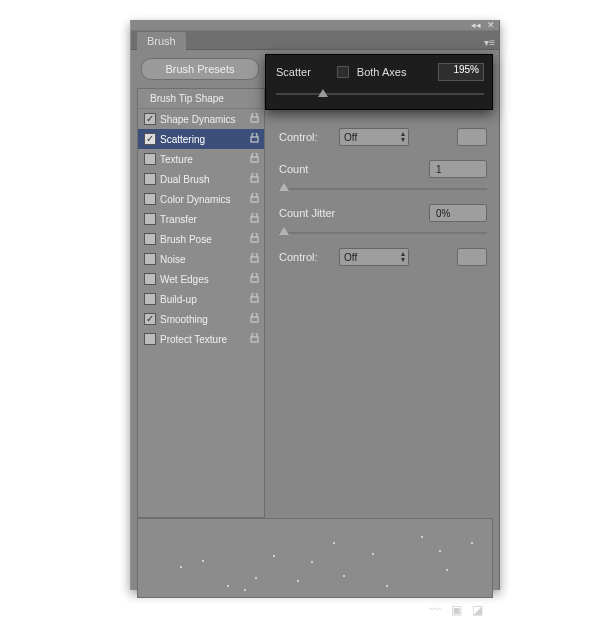 Image resolution: width=600 pixels, height=617 pixels. What do you see at coordinates (461, 72) in the screenshot?
I see `scatter-value-input: 195%` at bounding box center [461, 72].